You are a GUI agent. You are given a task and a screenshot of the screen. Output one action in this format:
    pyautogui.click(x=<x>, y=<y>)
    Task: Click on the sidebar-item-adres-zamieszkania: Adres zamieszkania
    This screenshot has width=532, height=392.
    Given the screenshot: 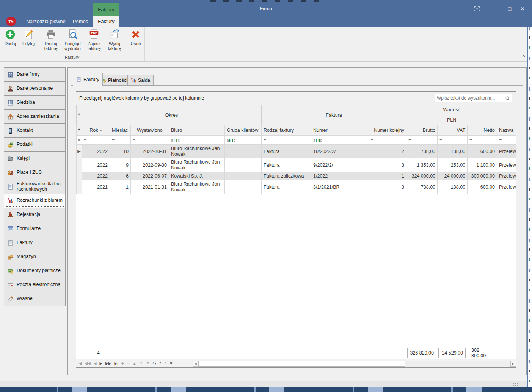 What is the action you would take?
    pyautogui.click(x=35, y=117)
    